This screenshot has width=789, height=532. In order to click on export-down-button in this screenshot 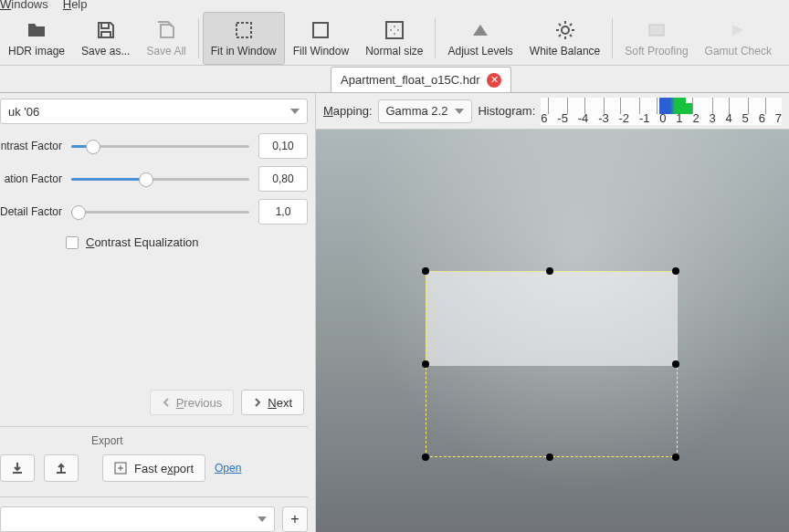, I will do `click(17, 468)`.